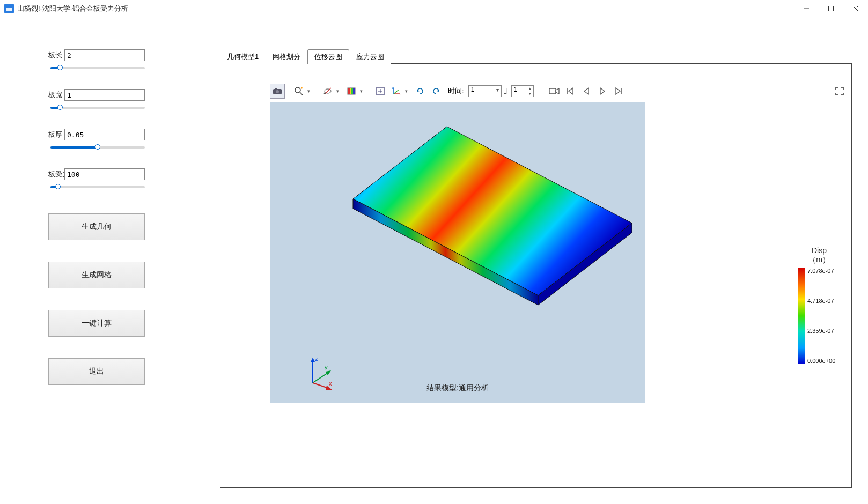 The height and width of the screenshot is (504, 868). What do you see at coordinates (602, 91) in the screenshot?
I see `next-frame-icon` at bounding box center [602, 91].